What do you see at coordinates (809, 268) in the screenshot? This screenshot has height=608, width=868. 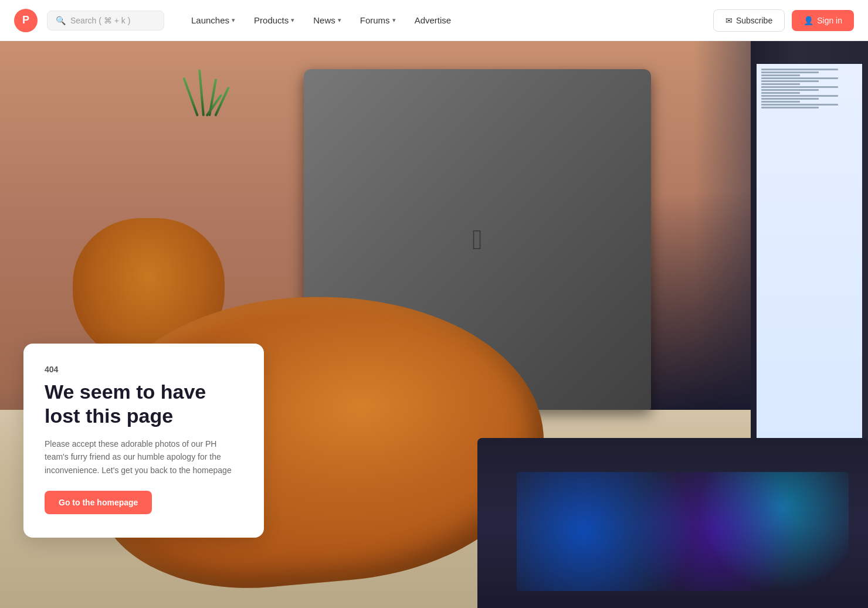 I see `monitor-right` at bounding box center [809, 268].